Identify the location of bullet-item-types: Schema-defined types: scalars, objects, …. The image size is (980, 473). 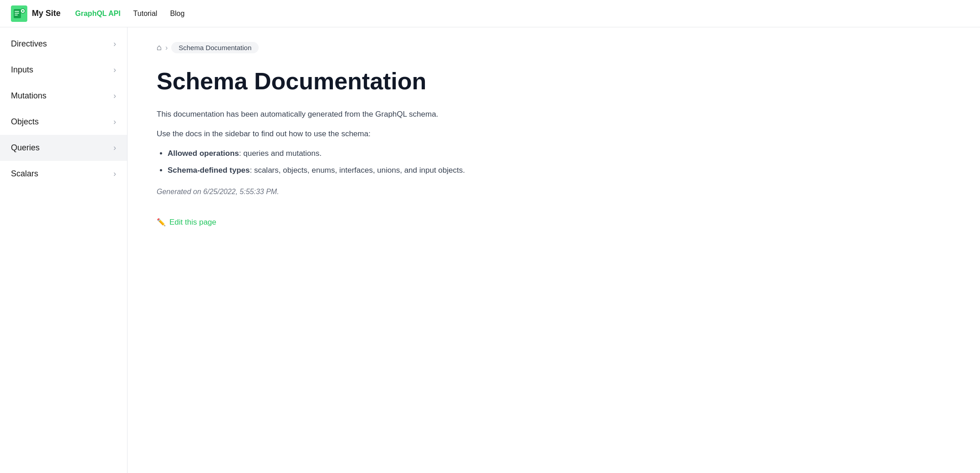
(338, 170).